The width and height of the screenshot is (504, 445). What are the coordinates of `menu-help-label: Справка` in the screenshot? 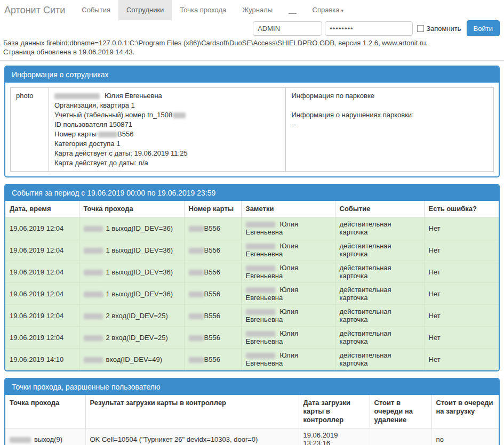 It's located at (326, 10).